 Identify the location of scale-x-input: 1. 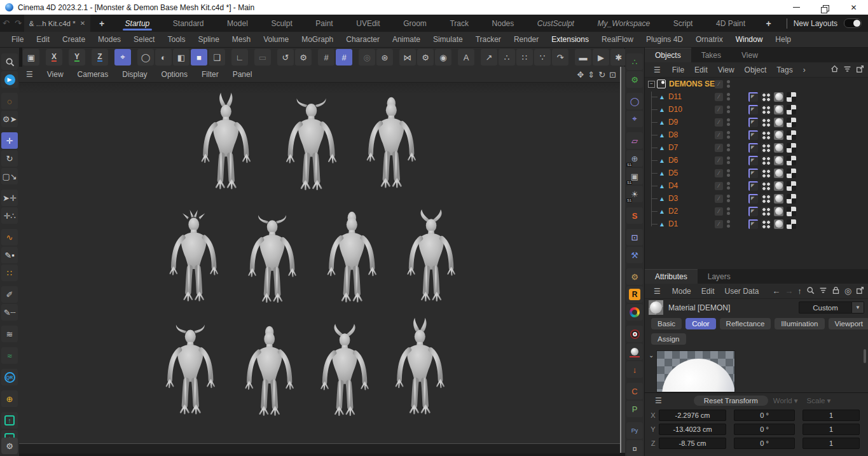
(831, 415).